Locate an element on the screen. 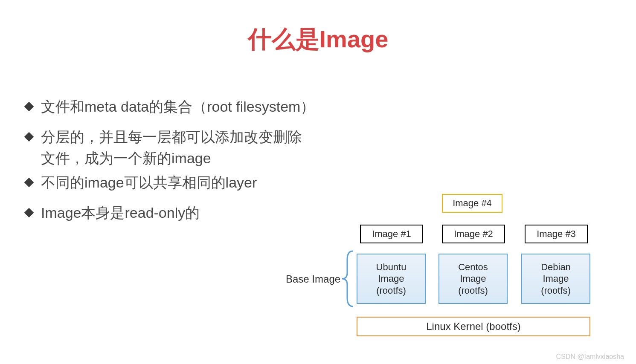  slide-title: 什么是Image is located at coordinates (318, 40).